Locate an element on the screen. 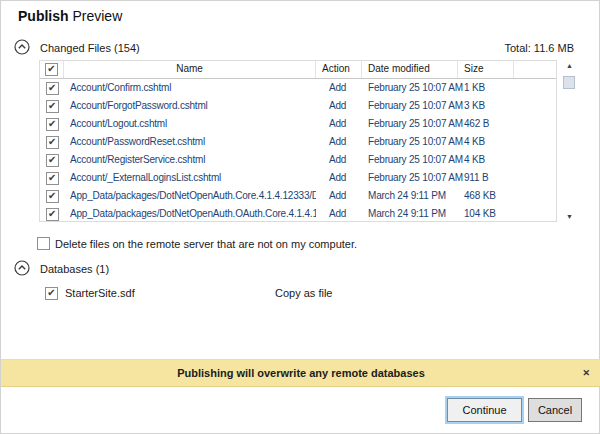 The width and height of the screenshot is (600, 434). file-size: 3 KB is located at coordinates (486, 106).